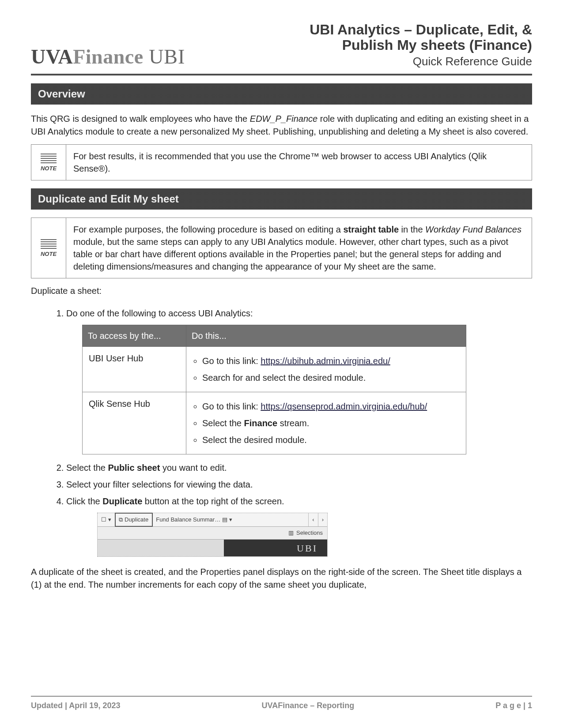 Image resolution: width=563 pixels, height=728 pixels. Describe the element at coordinates (104, 520) in the screenshot. I see `bookmark-icon: ☐` at that location.